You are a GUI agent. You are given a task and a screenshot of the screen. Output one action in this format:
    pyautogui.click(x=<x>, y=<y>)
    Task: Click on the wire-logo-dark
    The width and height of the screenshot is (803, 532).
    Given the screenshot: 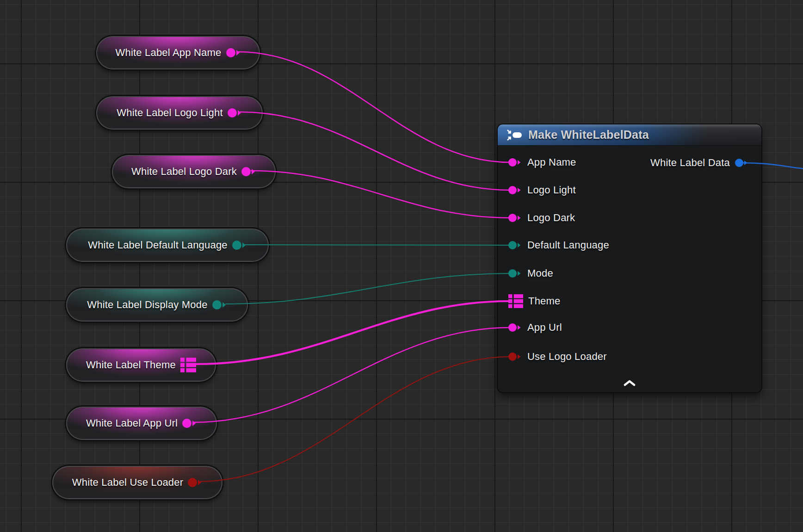 What is the action you would take?
    pyautogui.click(x=381, y=194)
    